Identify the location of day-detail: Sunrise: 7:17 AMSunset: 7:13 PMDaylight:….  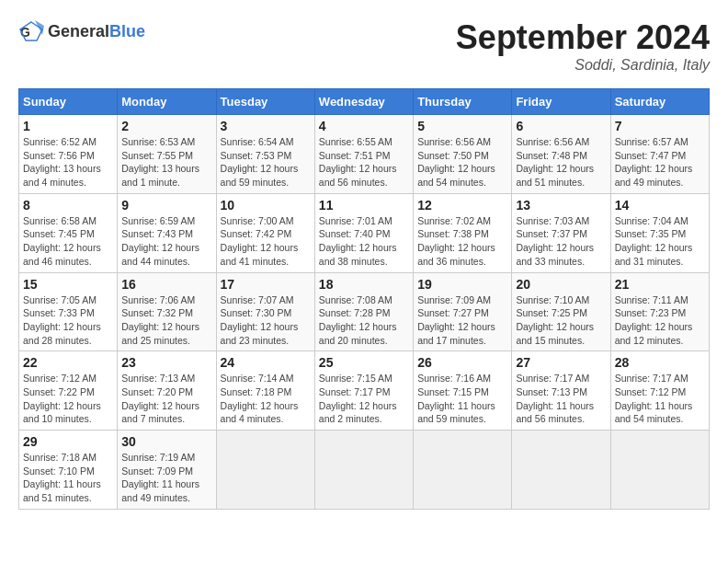
(561, 399).